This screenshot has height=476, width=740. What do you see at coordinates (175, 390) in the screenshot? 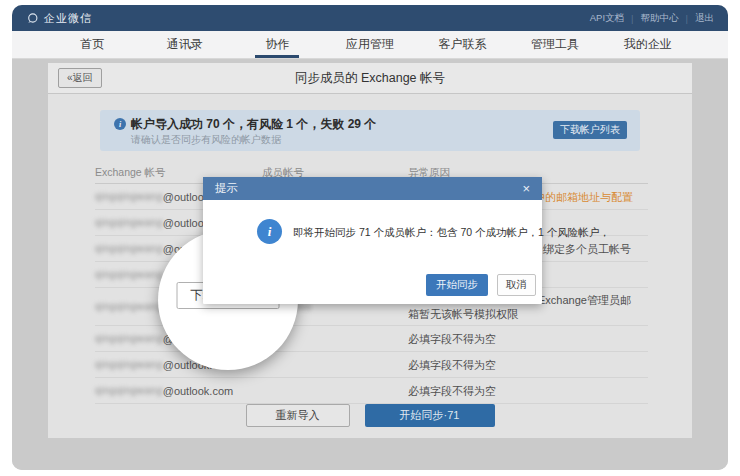
I see `exchange-account-cell: qingqingwang@outlook.com` at bounding box center [175, 390].